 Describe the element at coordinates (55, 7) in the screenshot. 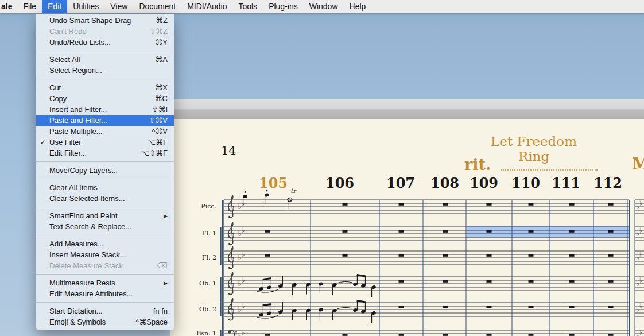

I see `menubar-item-edit: Edit` at that location.